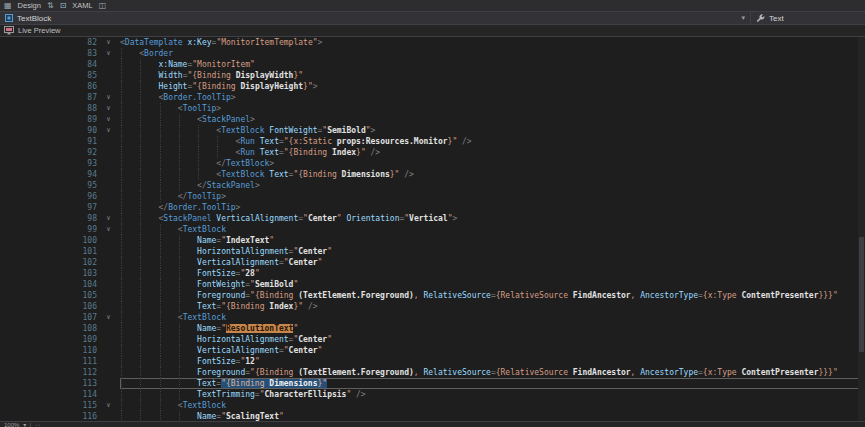  Describe the element at coordinates (432, 31) in the screenshot. I see `preview-tab-bar: Live Preview` at that location.